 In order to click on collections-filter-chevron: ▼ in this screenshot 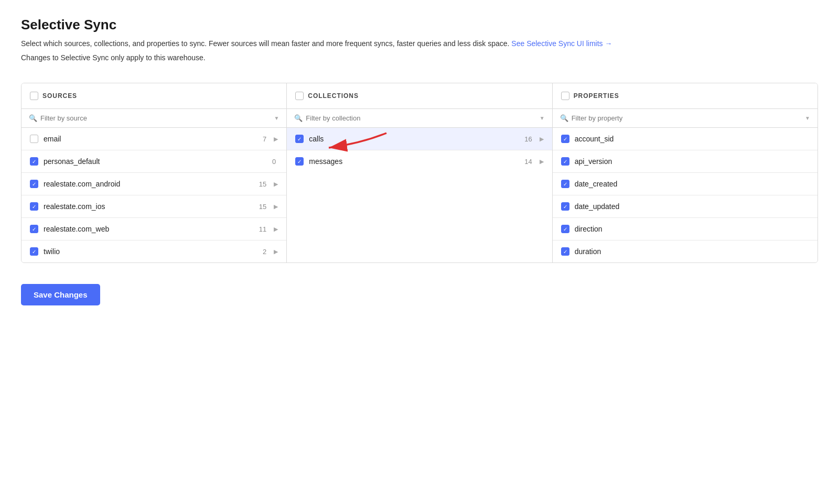, I will do `click(542, 118)`.